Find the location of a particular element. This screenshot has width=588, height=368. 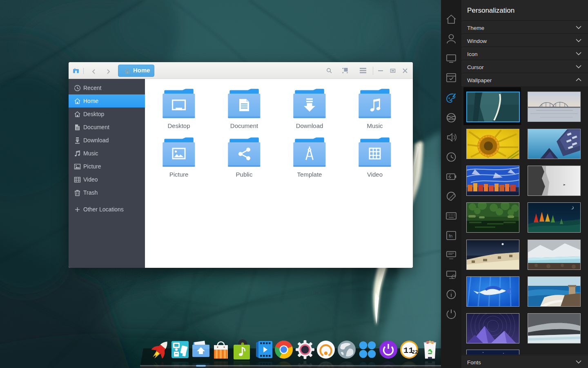

svg-text: 22 is located at coordinates (415, 352).